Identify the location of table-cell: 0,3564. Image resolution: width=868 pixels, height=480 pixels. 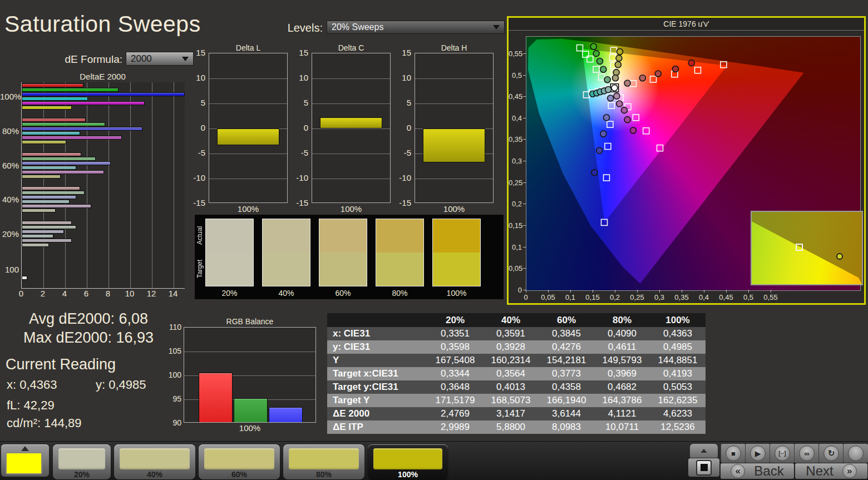
(511, 374).